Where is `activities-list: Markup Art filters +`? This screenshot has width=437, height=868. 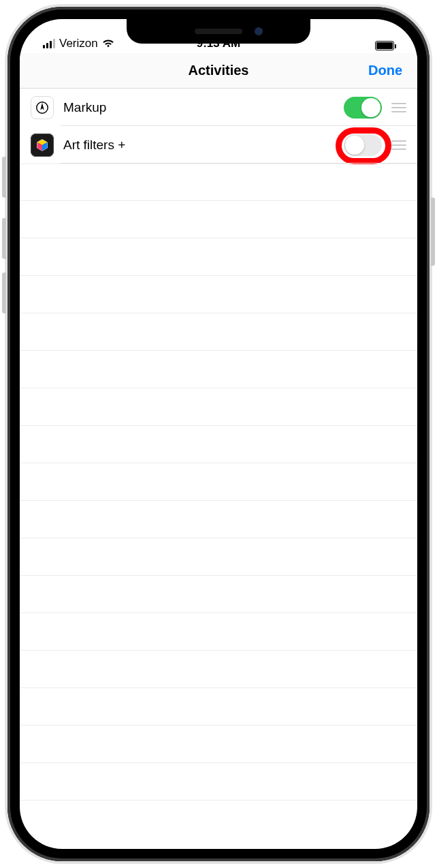 activities-list: Markup Art filters + is located at coordinates (218, 126).